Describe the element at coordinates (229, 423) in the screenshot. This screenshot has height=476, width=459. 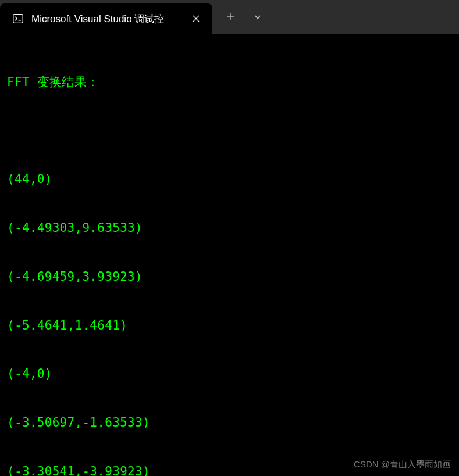
I see `terminal-line: (-3.50697,-1.63533)` at that location.